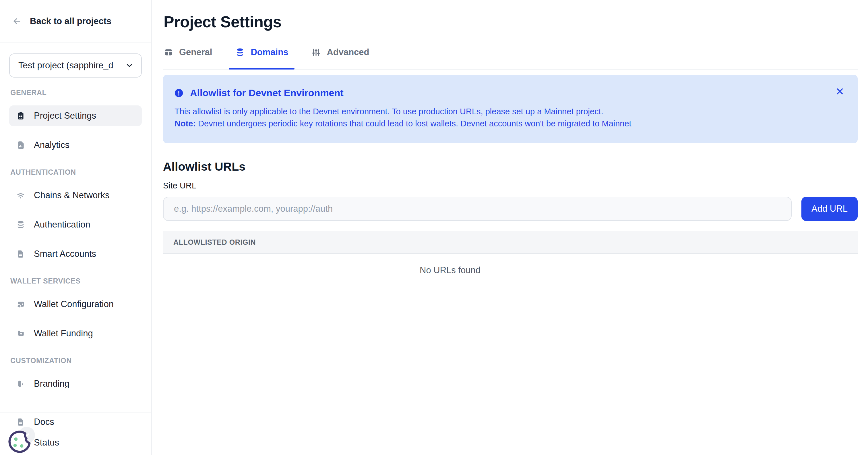 This screenshot has height=455, width=868. Describe the element at coordinates (52, 145) in the screenshot. I see `sidebar-item-label: Analytics` at that location.